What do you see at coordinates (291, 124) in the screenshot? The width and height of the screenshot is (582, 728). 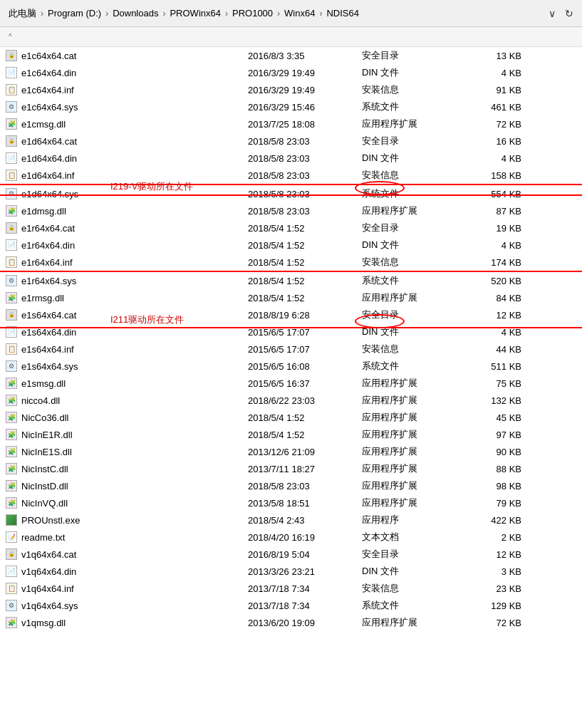 I see `table-row: 🧩 e1cmsg.dll 2013/7/25 18:08 应用程序扩展 72 K…` at bounding box center [291, 124].